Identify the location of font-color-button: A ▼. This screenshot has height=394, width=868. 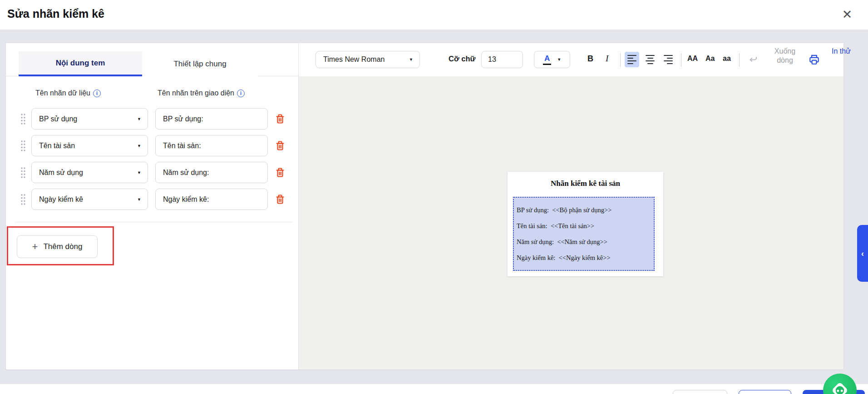
(552, 60).